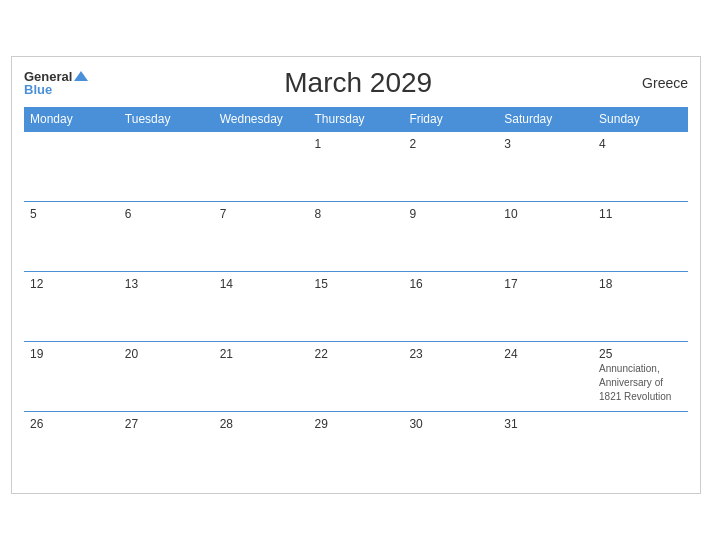 Image resolution: width=712 pixels, height=550 pixels. Describe the element at coordinates (262, 424) in the screenshot. I see `day-number: 28` at that location.